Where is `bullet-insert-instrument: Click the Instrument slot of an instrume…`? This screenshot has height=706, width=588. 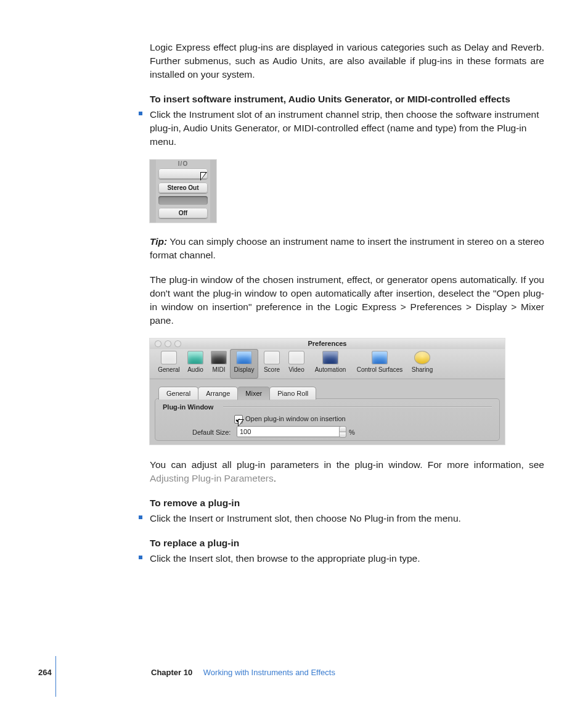 bullet-insert-instrument: Click the Instrument slot of an instrume… is located at coordinates (347, 128).